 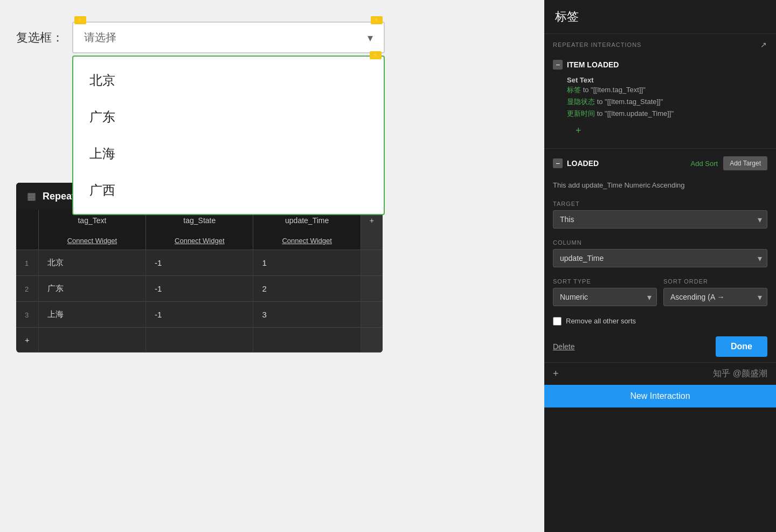 What do you see at coordinates (307, 240) in the screenshot?
I see `connect-update-time: Connect Widget` at bounding box center [307, 240].